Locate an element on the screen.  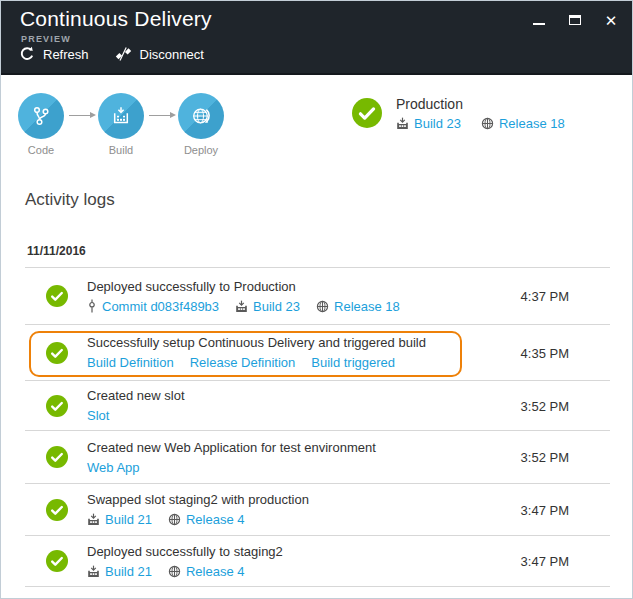
link-label: Commit d083f489b3 is located at coordinates (160, 306).